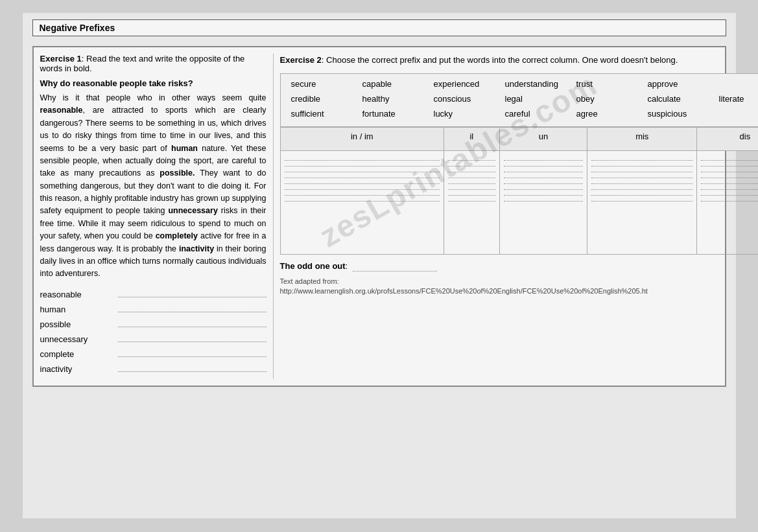  What do you see at coordinates (323, 98) in the screenshot?
I see `wb-credible: credible` at bounding box center [323, 98].